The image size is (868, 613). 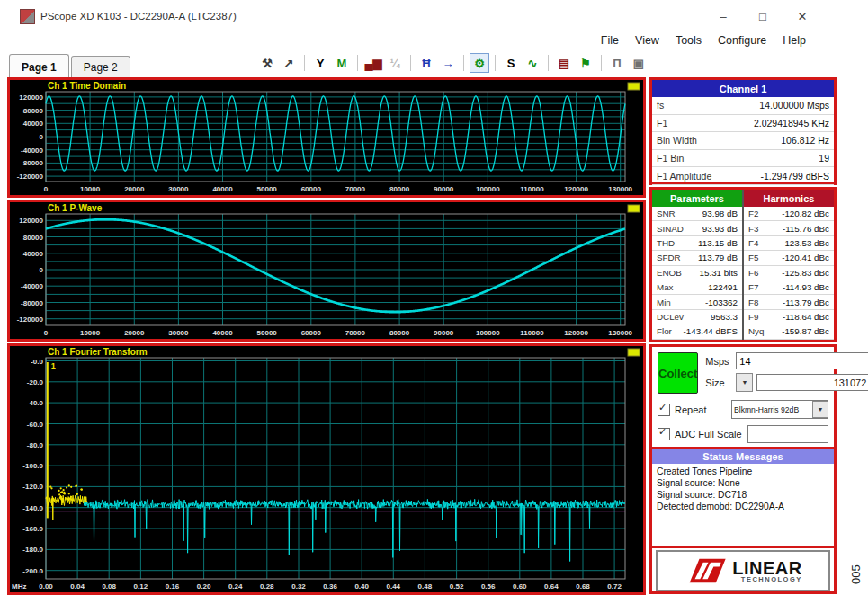 What do you see at coordinates (666, 243) in the screenshot?
I see `parameter-row-label: THD` at bounding box center [666, 243].